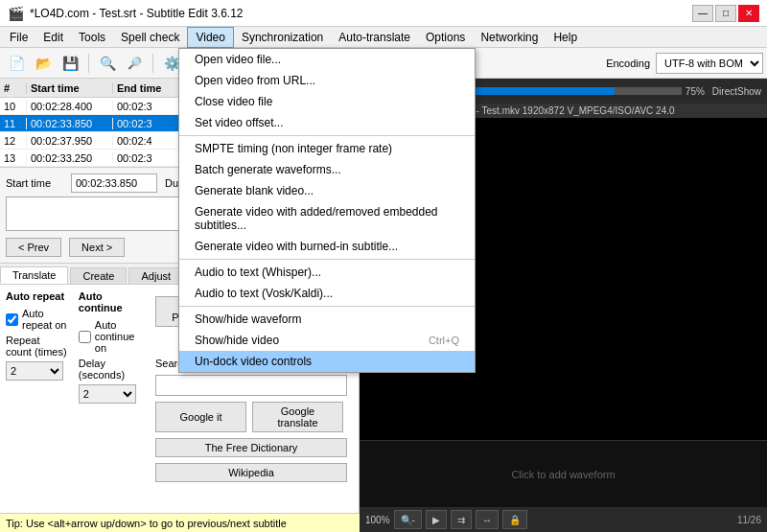 The image size is (767, 532). What do you see at coordinates (327, 340) in the screenshot?
I see `dd-show-video: Show/hide video Ctrl+Q` at bounding box center [327, 340].